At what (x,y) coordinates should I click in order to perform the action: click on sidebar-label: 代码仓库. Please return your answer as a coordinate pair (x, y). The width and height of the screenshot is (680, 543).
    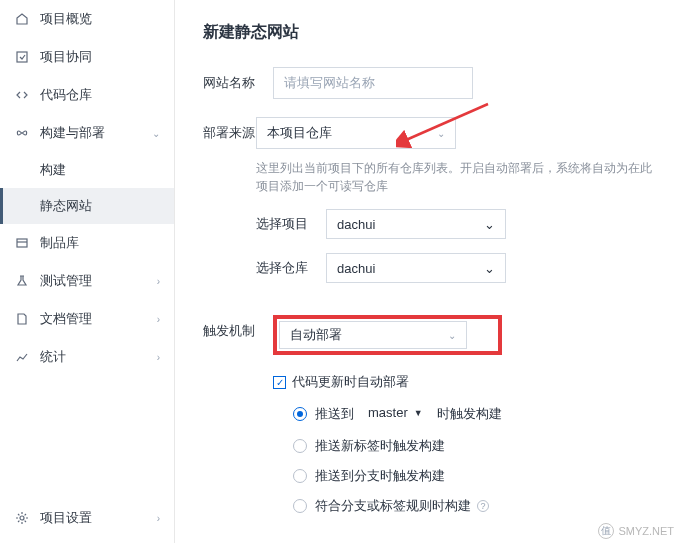
    Looking at the image, I should click on (66, 95).